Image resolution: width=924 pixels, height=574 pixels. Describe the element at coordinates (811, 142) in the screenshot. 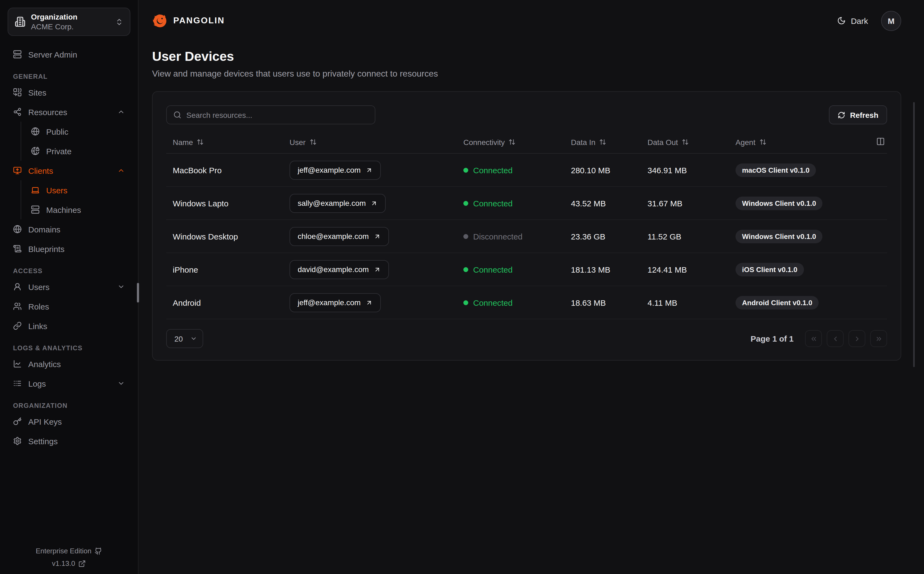

I see `column-header-agent: Agent` at that location.